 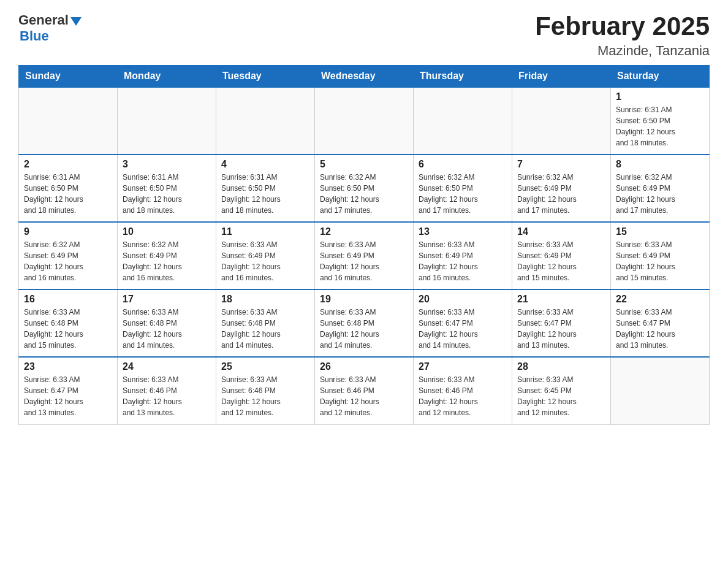 I want to click on calendar-cell: 25Sunrise: 6:33 AMSunset: 6:46 PMDayligh…, so click(x=266, y=391).